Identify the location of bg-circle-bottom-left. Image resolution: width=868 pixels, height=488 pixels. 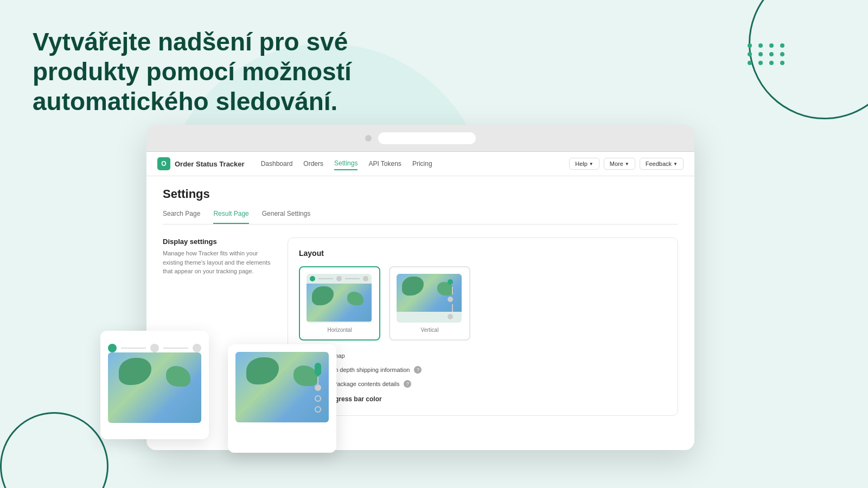
(54, 450).